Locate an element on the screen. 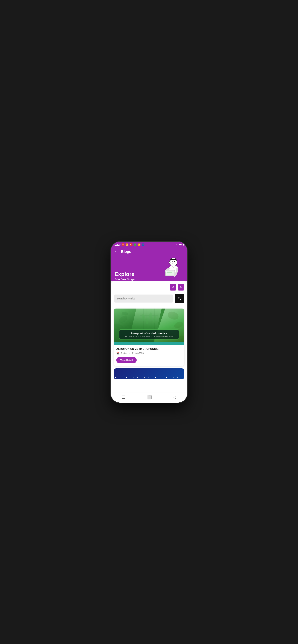 The width and height of the screenshot is (298, 644). header-title: Blogs is located at coordinates (126, 252).